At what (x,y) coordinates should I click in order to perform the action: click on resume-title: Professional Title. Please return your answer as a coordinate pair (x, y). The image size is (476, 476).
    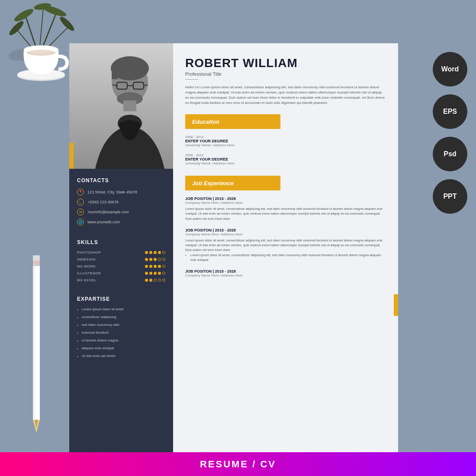
    Looking at the image, I should click on (286, 74).